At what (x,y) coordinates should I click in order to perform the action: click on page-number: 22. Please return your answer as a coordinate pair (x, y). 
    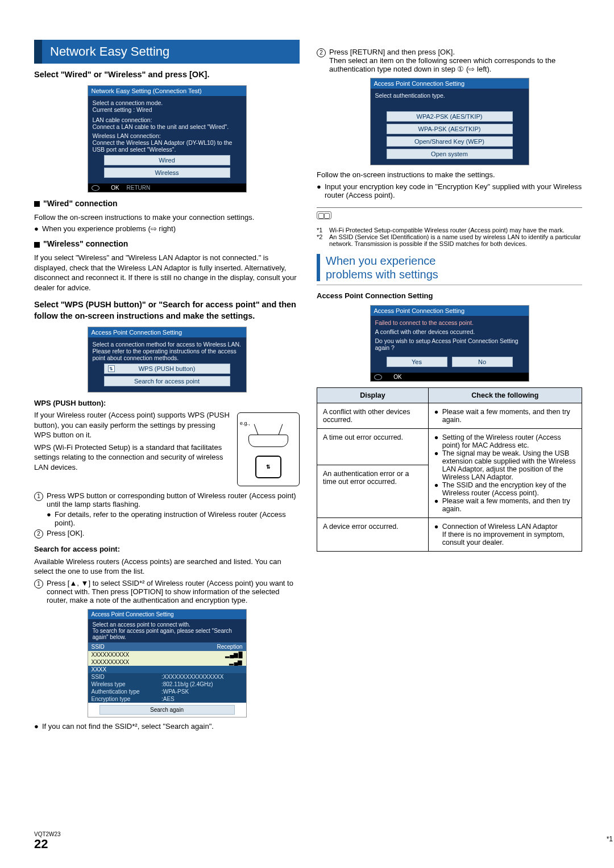
    Looking at the image, I should click on (48, 844).